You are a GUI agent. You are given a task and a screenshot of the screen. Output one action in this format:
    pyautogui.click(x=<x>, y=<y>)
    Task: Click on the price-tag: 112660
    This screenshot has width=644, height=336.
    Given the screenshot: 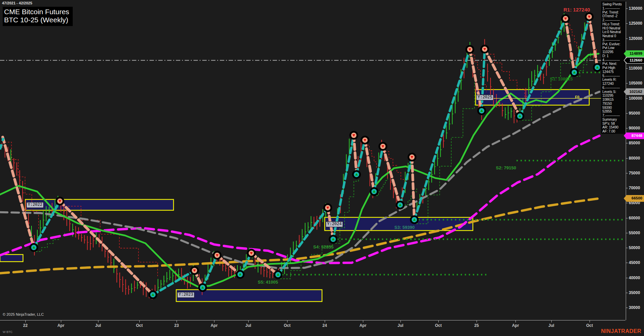 What is the action you would take?
    pyautogui.click(x=634, y=60)
    